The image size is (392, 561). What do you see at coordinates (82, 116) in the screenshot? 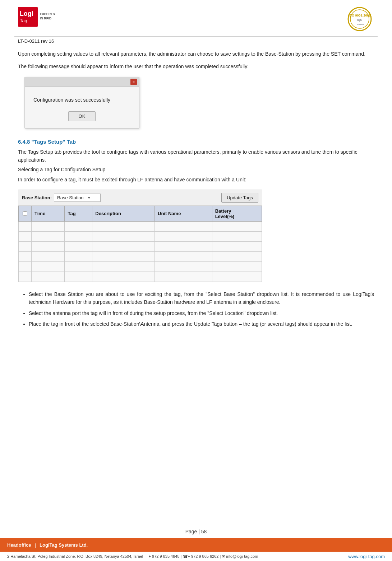
I see `dialog-ok-button: OK` at bounding box center [82, 116].